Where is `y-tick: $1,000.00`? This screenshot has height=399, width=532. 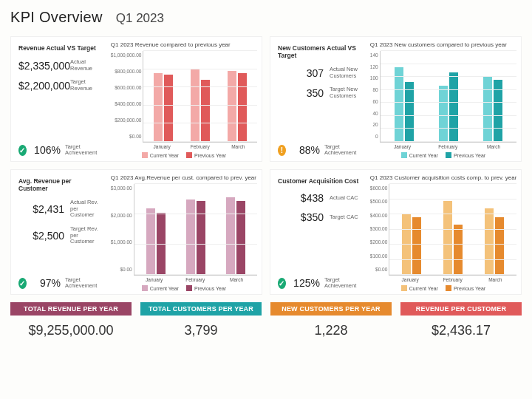 y-tick: $1,000.00 is located at coordinates (121, 242).